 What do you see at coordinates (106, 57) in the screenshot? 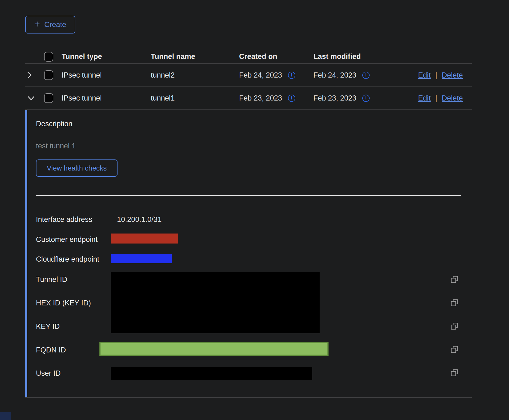
I see `column-header-tunnel-type: Tunnel type` at bounding box center [106, 57].